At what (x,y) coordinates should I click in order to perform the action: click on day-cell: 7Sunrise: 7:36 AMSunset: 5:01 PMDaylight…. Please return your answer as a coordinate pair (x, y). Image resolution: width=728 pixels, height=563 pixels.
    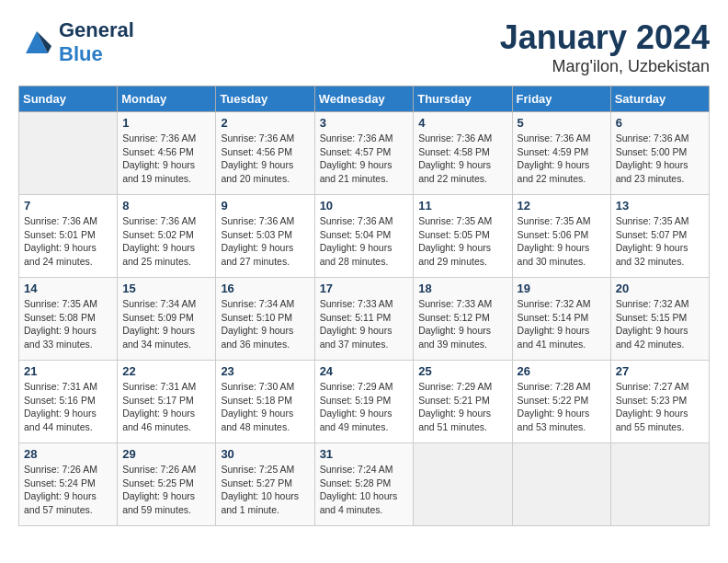
    Looking at the image, I should click on (68, 236).